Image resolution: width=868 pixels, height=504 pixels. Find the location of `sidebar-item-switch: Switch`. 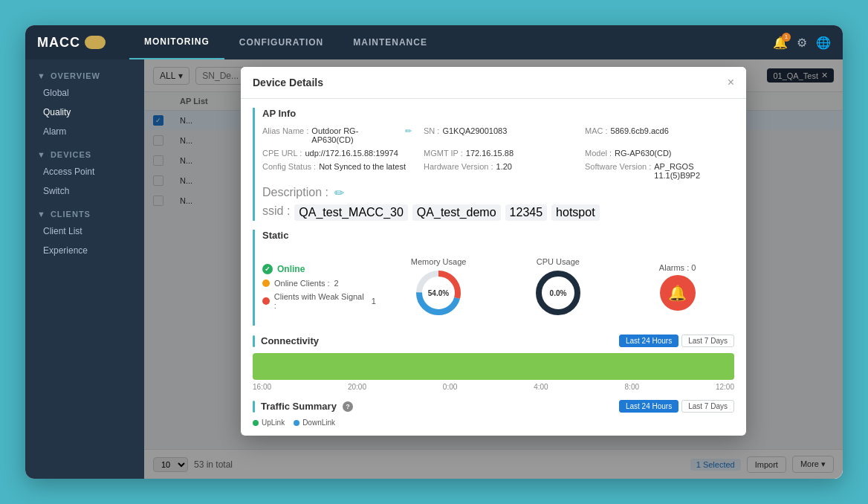

sidebar-item-switch: Switch is located at coordinates (85, 191).